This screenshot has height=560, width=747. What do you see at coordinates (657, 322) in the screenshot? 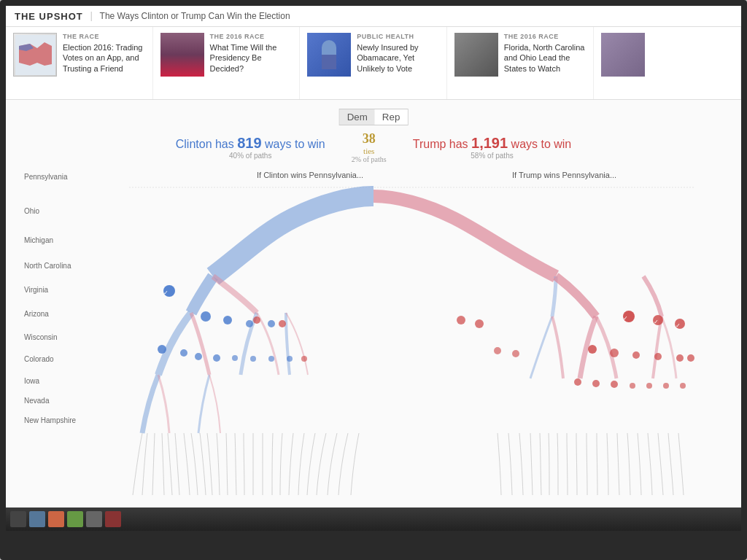
I see `check-trump-2: ✓` at bounding box center [657, 322].